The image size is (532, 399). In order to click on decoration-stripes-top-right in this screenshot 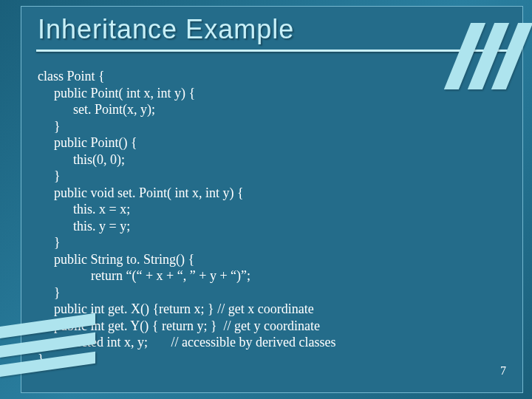, I will do `click(475, 56)`.